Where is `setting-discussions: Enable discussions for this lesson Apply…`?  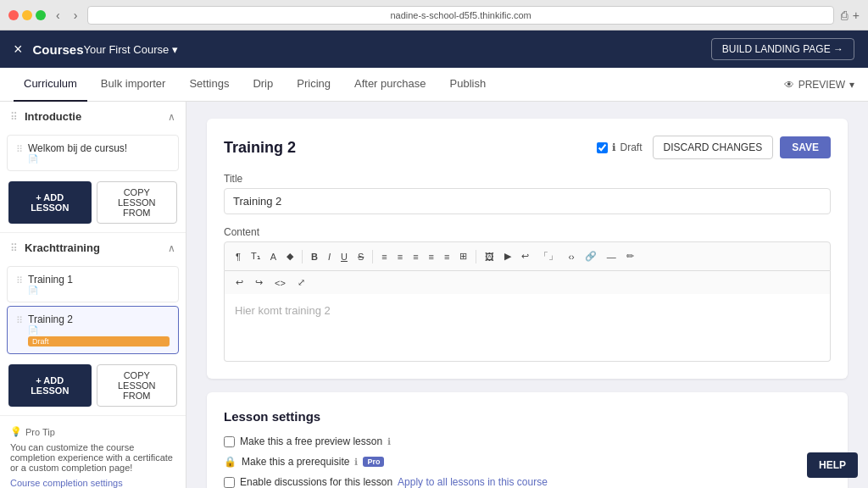 setting-discussions: Enable discussions for this lesson Apply… is located at coordinates (527, 482).